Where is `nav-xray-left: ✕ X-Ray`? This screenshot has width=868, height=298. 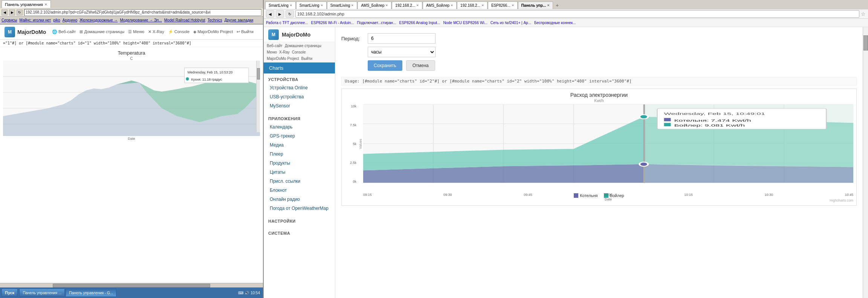
nav-xray-left: ✕ X-Ray is located at coordinates (156, 32).